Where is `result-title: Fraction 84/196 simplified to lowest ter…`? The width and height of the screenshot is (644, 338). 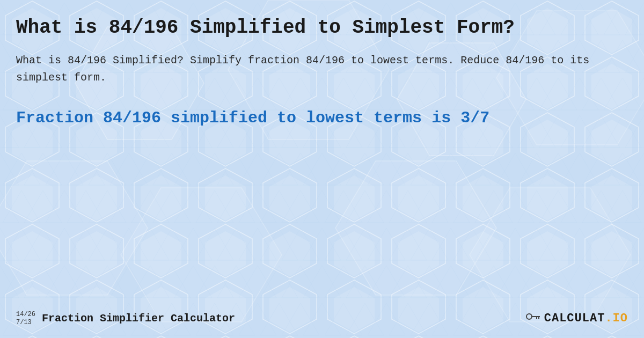 result-title: Fraction 84/196 simplified to lowest ter… is located at coordinates (322, 118).